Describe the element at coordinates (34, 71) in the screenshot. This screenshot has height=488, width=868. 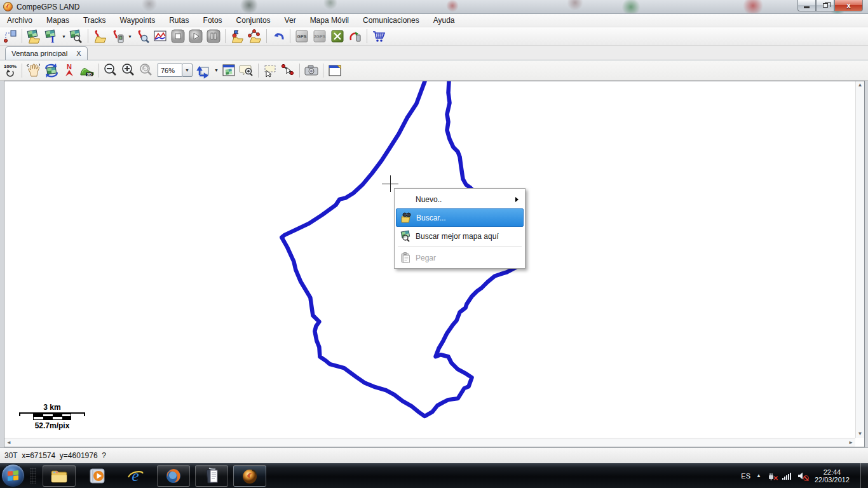
I see `pan-button` at that location.